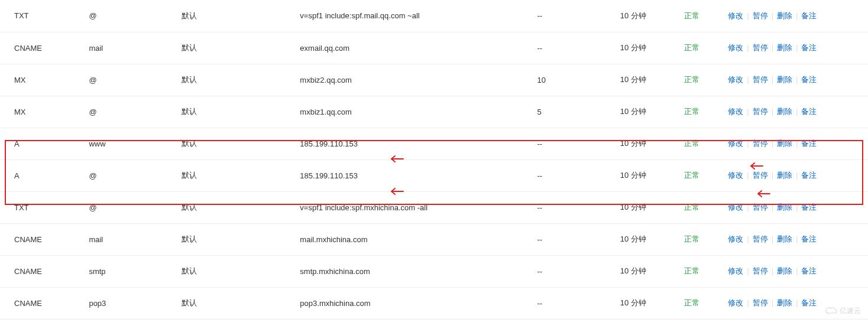 This screenshot has width=868, height=329. Describe the element at coordinates (135, 144) in the screenshot. I see `cell-host: www` at that location.